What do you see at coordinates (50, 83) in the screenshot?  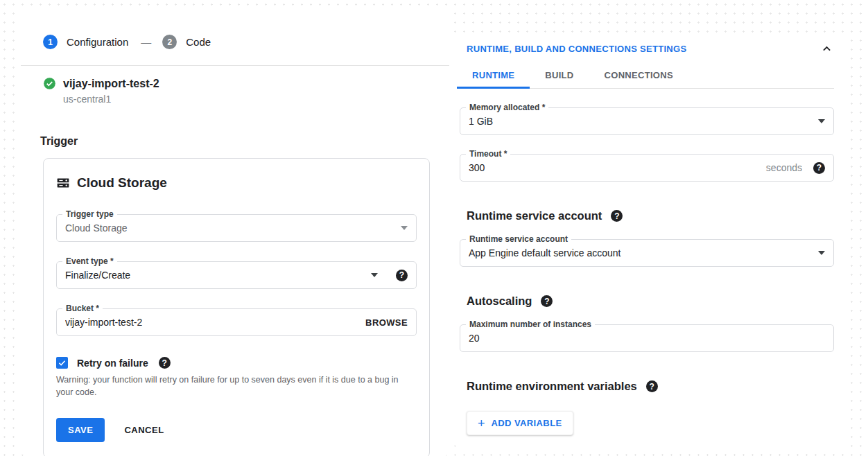 I see `check-circle-icon` at bounding box center [50, 83].